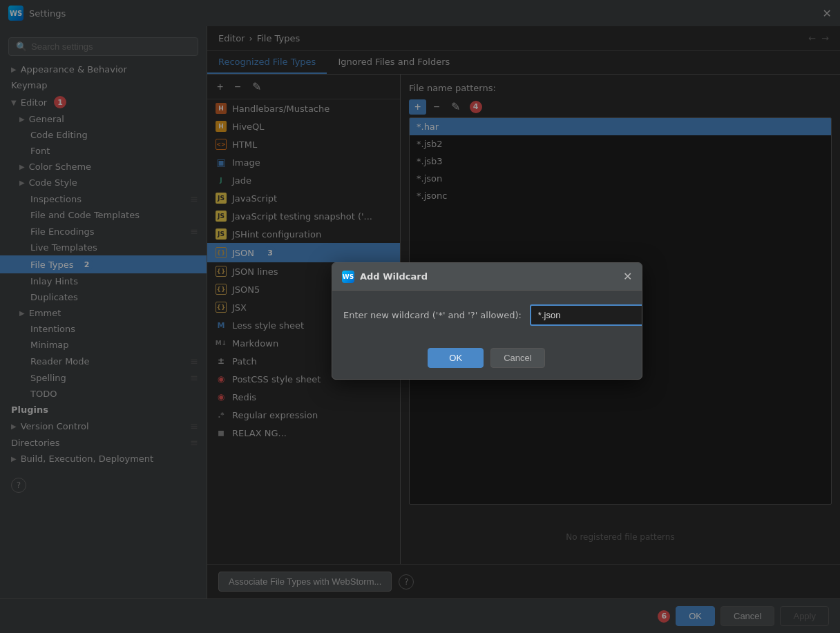 This screenshot has height=633, width=840. Describe the element at coordinates (456, 358) in the screenshot. I see `modal-ok-button: OK` at that location.